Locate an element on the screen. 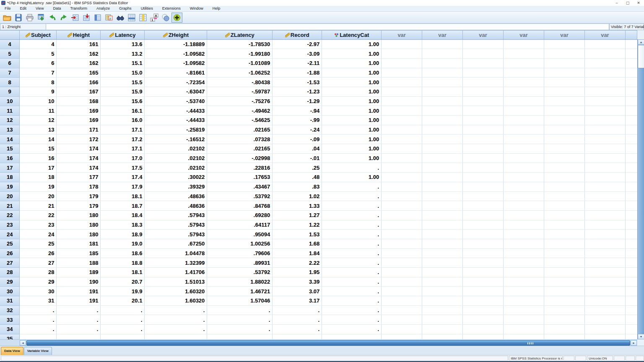  data-cell: 178 is located at coordinates (79, 187).